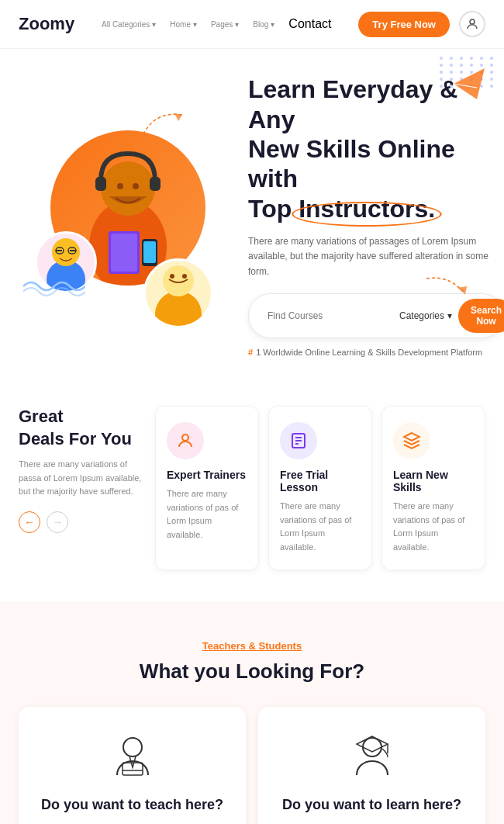 The image size is (504, 824). What do you see at coordinates (372, 765) in the screenshot?
I see `looking-card-learn: Do you want to learn here? Lorem ipsum d…` at bounding box center [372, 765].